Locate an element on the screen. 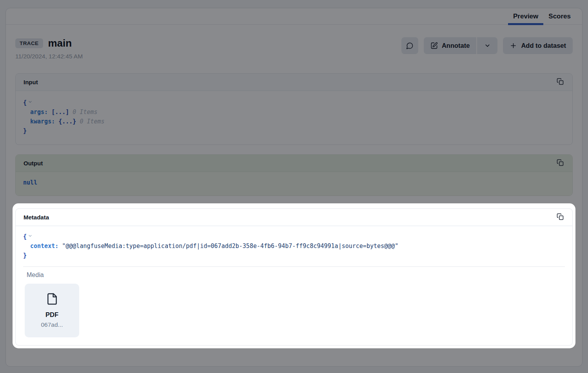 Image resolution: width=588 pixels, height=373 pixels. trace-title-line: TRACE main is located at coordinates (49, 43).